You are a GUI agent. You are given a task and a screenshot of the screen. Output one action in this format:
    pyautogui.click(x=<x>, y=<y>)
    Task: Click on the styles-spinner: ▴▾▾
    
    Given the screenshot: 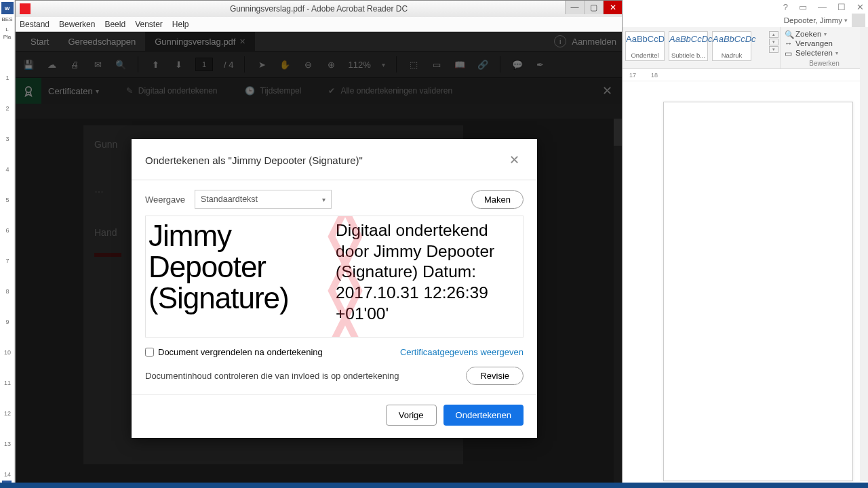 What is the action you would take?
    pyautogui.click(x=774, y=42)
    